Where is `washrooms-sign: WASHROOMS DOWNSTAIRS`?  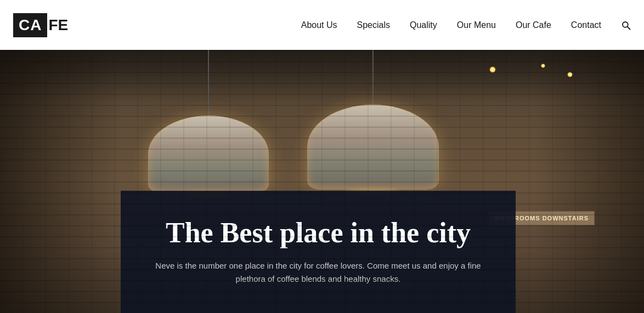 washrooms-sign: WASHROOMS DOWNSTAIRS is located at coordinates (541, 218).